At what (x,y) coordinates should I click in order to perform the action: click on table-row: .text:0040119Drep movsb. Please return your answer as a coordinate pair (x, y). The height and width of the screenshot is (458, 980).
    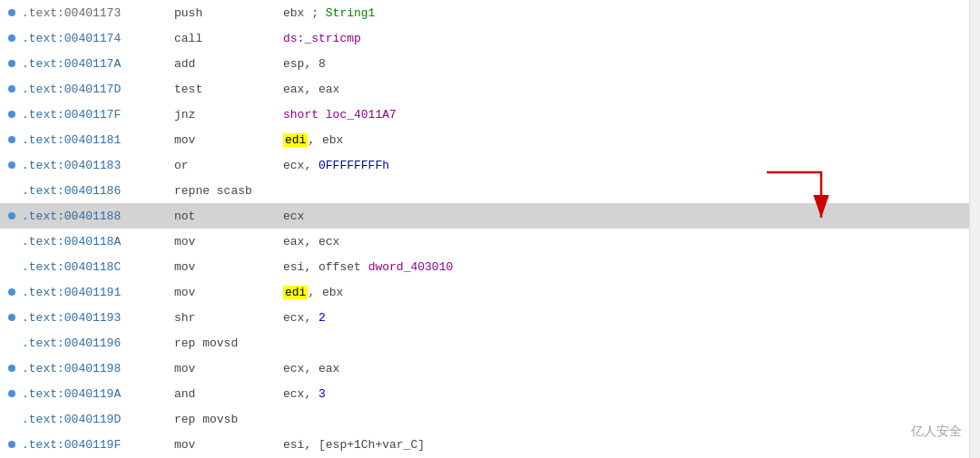
    Looking at the image, I should click on (490, 419).